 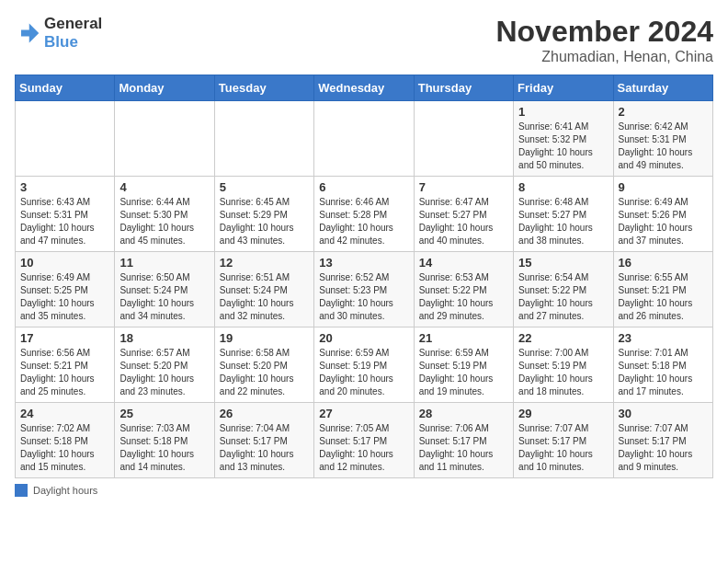 I want to click on calendar-week-row: 3Sunrise: 6:43 AM Sunset: 5:31 PM Daylig…, so click(x=364, y=214).